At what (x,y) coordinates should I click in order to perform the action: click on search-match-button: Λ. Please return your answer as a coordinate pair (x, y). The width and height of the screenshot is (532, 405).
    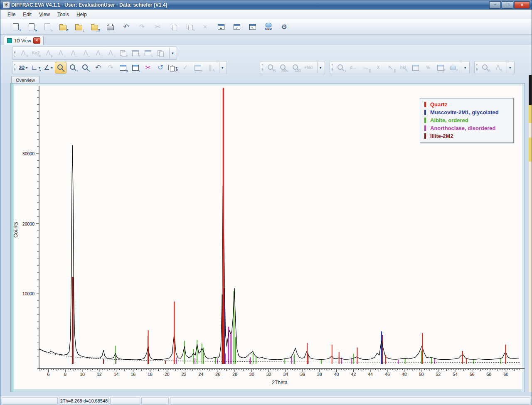
    Looking at the image, I should click on (271, 68).